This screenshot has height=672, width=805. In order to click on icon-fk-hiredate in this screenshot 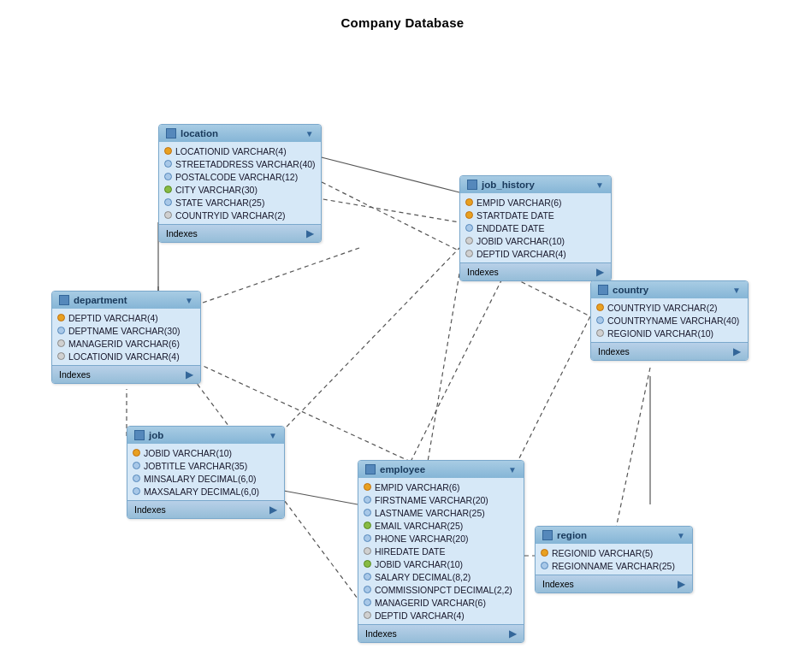, I will do `click(368, 551)`.